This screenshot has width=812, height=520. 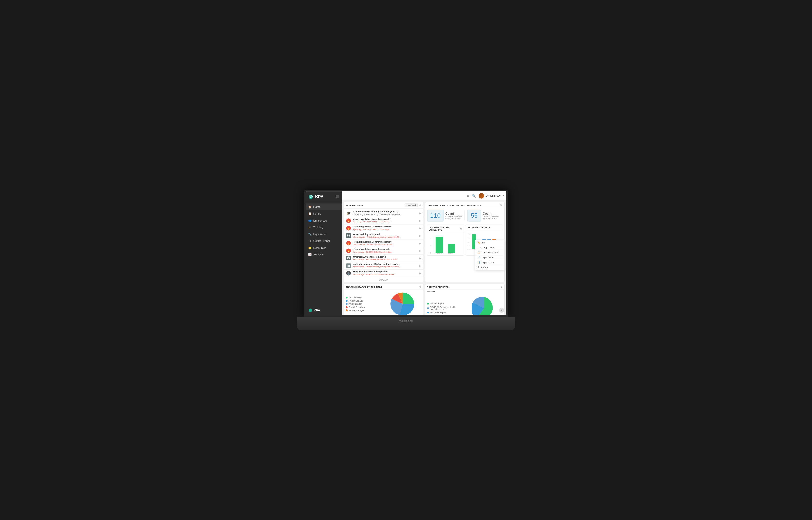 I want to click on completion-sub2a: Count (Concrete), so click(x=490, y=216).